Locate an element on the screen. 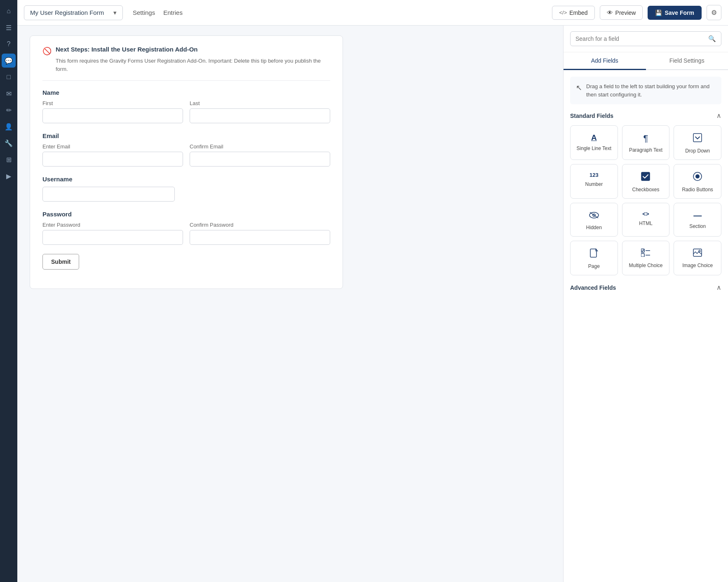 This screenshot has height=582, width=728. last-name-input is located at coordinates (260, 116).